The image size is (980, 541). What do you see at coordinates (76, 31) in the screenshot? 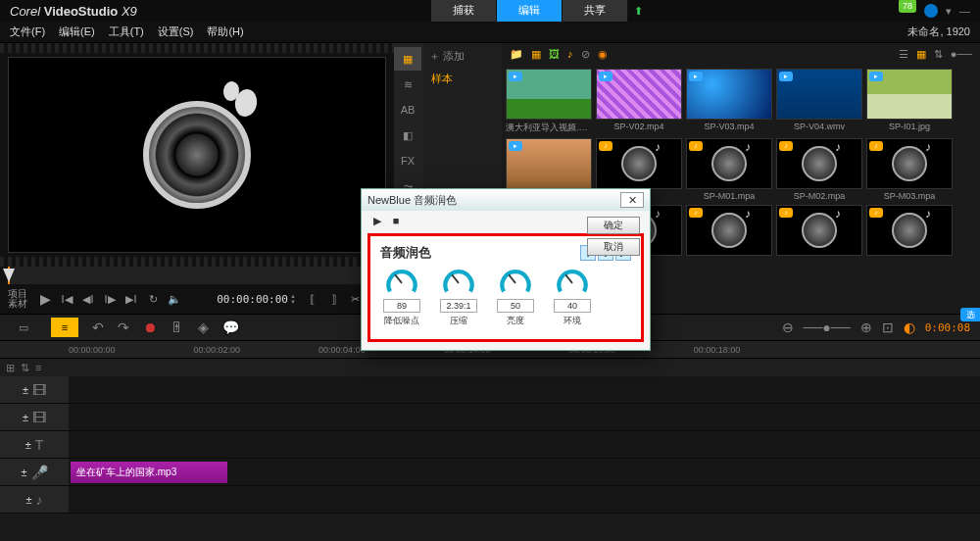
I see `menu-edit: 编辑(E)` at bounding box center [76, 31].